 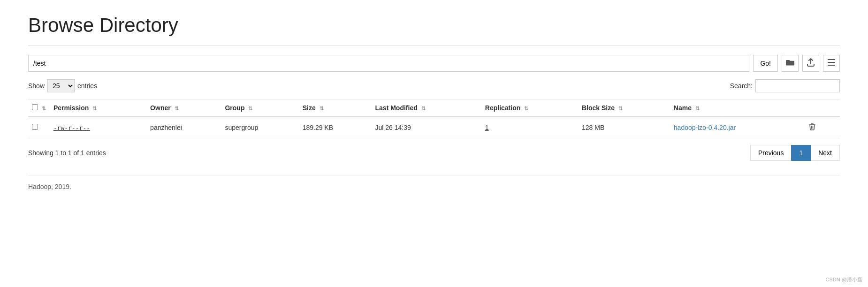 I want to click on row-checkbox-cell, so click(x=39, y=128).